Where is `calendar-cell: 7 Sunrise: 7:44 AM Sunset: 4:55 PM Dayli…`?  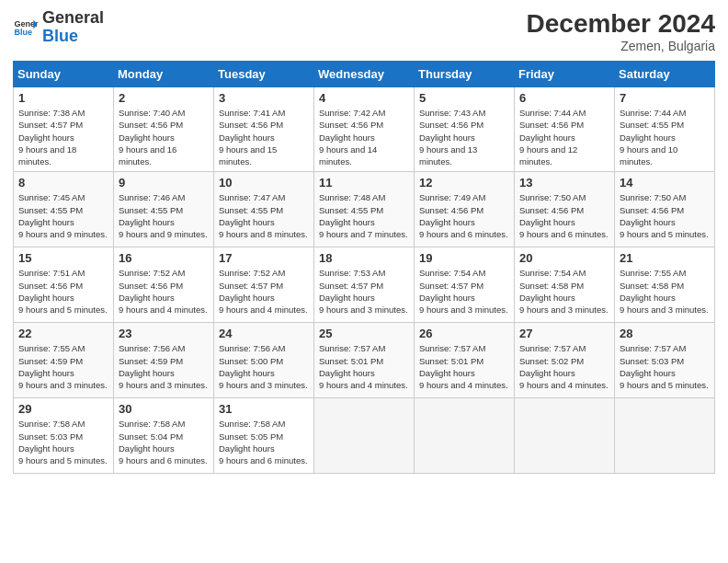
calendar-cell: 7 Sunrise: 7:44 AM Sunset: 4:55 PM Dayli… is located at coordinates (665, 130).